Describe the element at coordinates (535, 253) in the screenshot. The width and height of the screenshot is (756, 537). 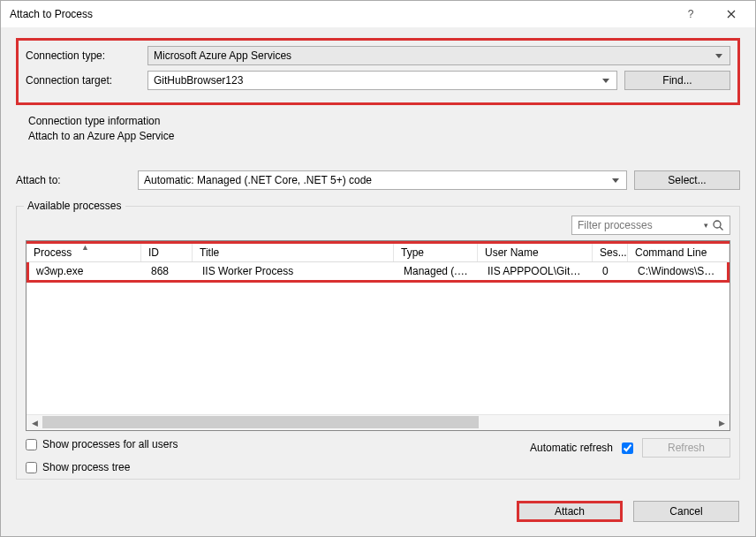
I see `col-user: User Name` at that location.